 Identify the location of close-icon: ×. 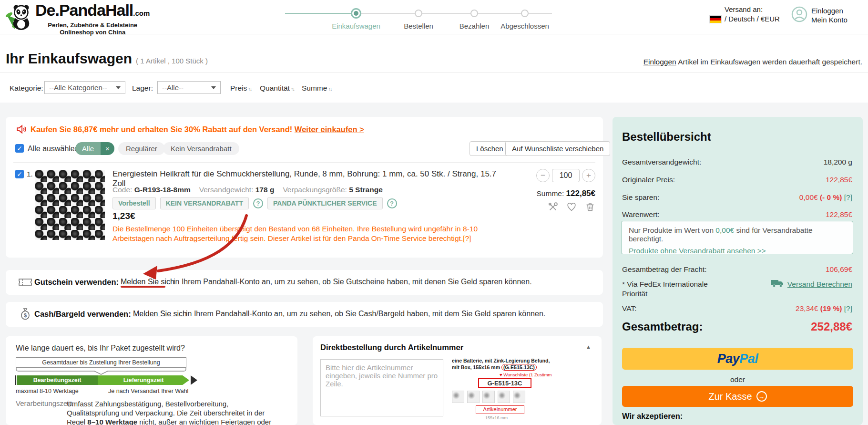
(108, 149).